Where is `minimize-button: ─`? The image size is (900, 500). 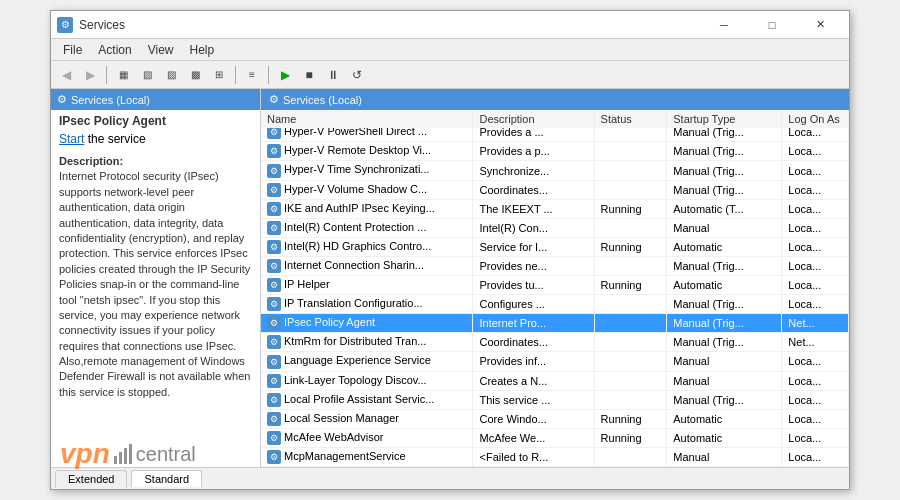
minimize-button: ─ is located at coordinates (724, 25).